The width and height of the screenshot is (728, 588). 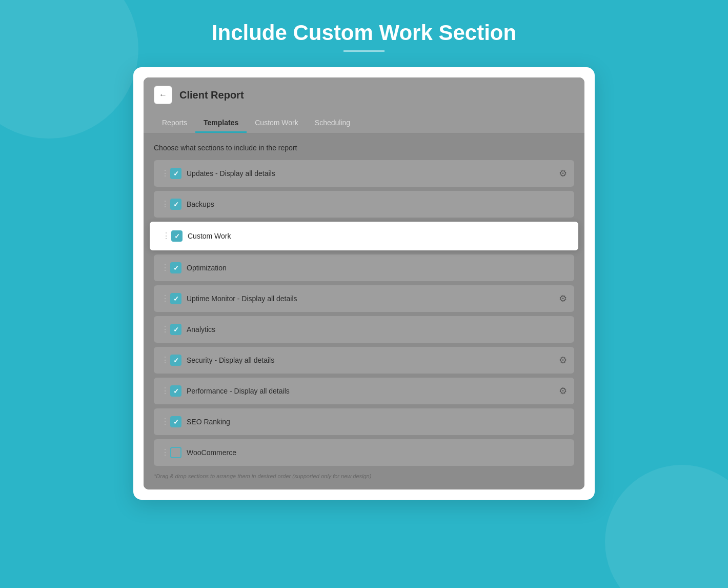 What do you see at coordinates (563, 391) in the screenshot?
I see `gear-icon-performance: ⚙` at bounding box center [563, 391].